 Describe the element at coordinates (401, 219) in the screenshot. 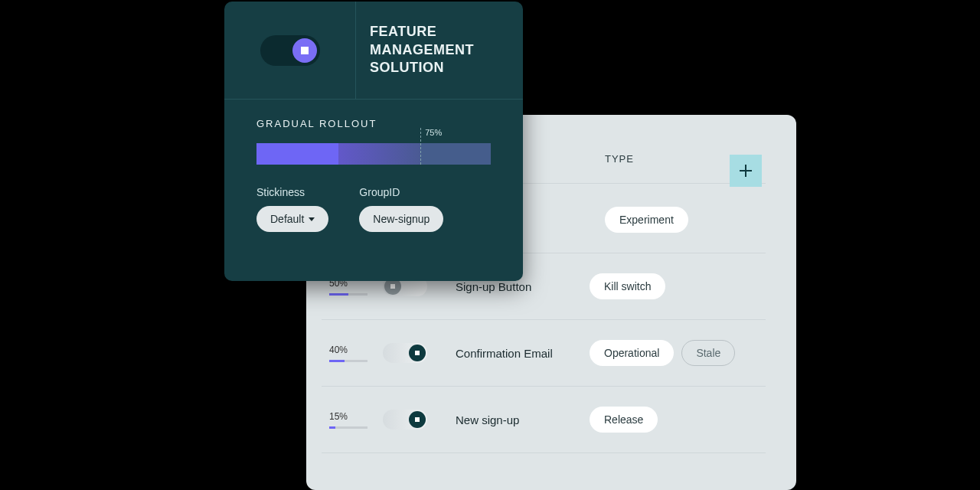

I see `groupid-value: New-signup` at that location.